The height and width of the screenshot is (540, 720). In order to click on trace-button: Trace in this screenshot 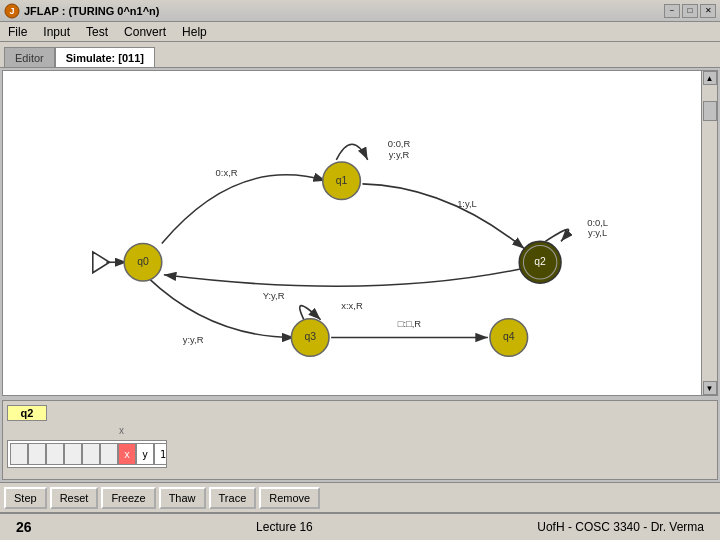, I will do `click(233, 498)`.